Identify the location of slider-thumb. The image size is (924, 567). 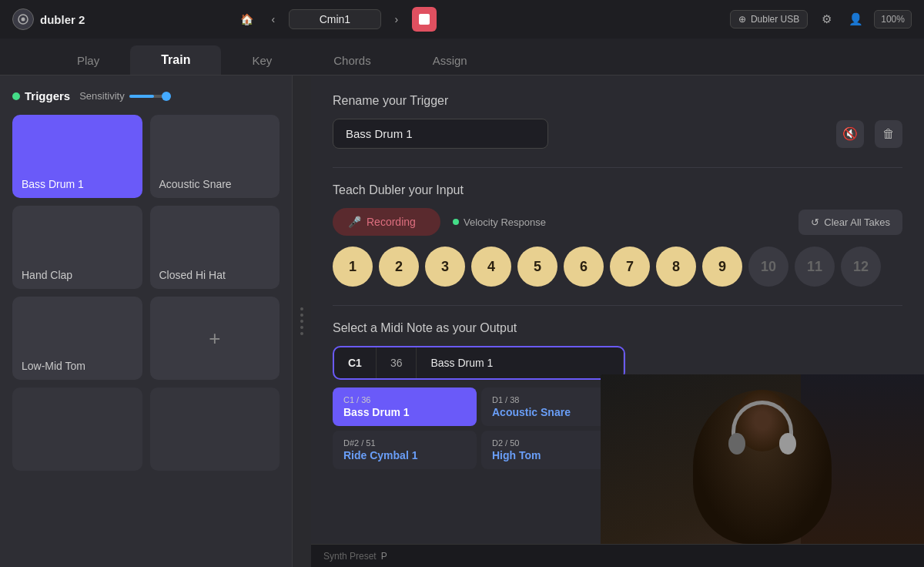
(166, 96).